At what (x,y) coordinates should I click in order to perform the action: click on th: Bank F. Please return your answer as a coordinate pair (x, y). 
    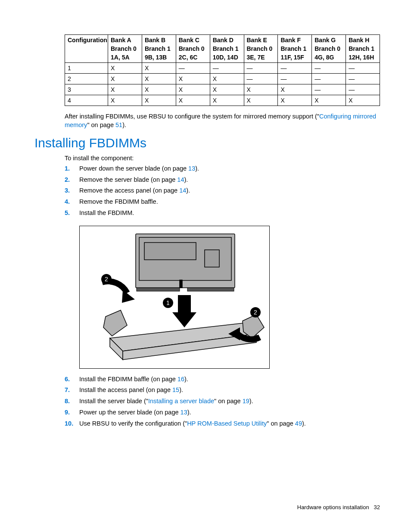
    Looking at the image, I should click on (290, 40).